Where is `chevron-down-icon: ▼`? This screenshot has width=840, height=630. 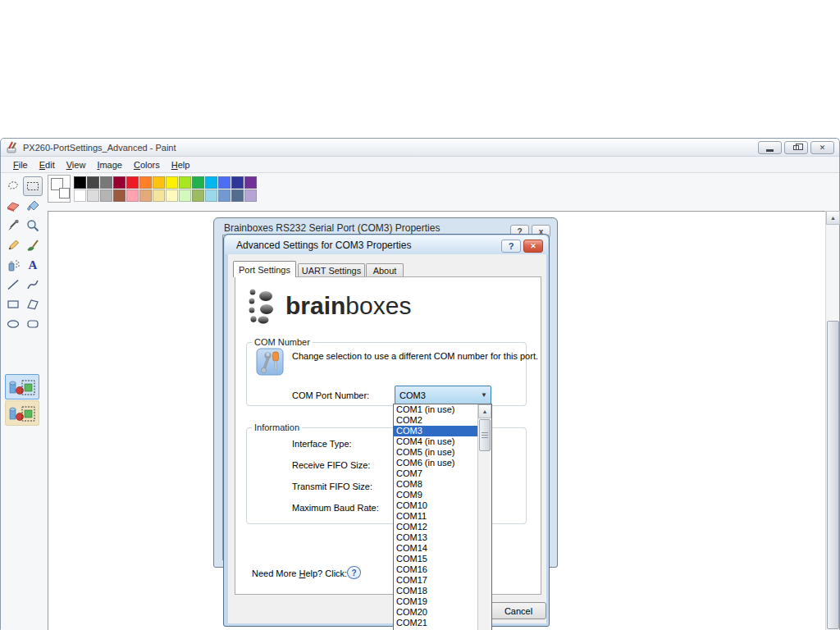
chevron-down-icon: ▼ is located at coordinates (484, 395).